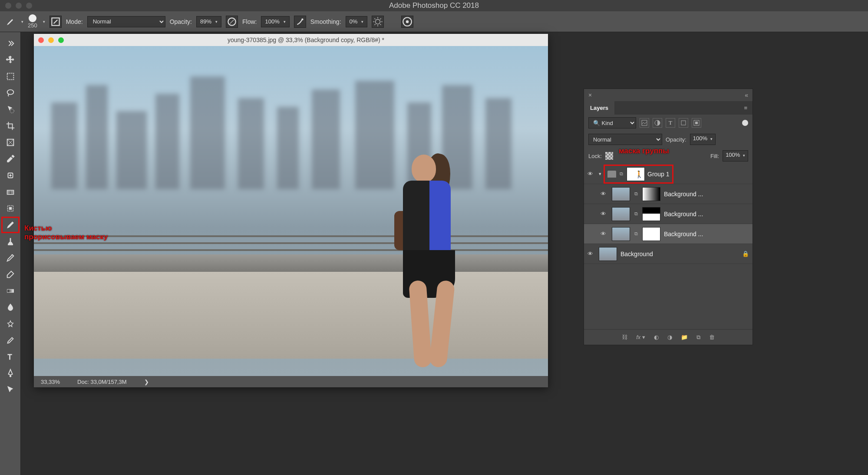 The image size is (868, 475). I want to click on frame-tool, so click(10, 142).